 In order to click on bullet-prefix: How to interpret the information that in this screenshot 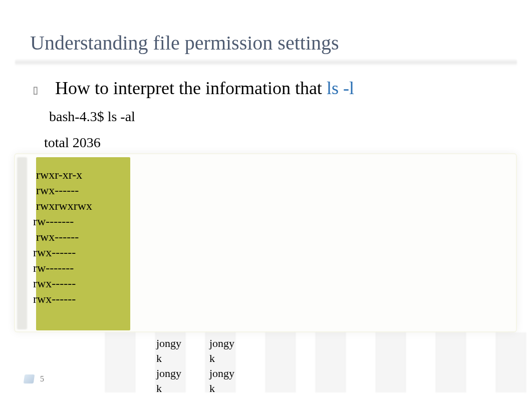, I will do `click(191, 88)`.